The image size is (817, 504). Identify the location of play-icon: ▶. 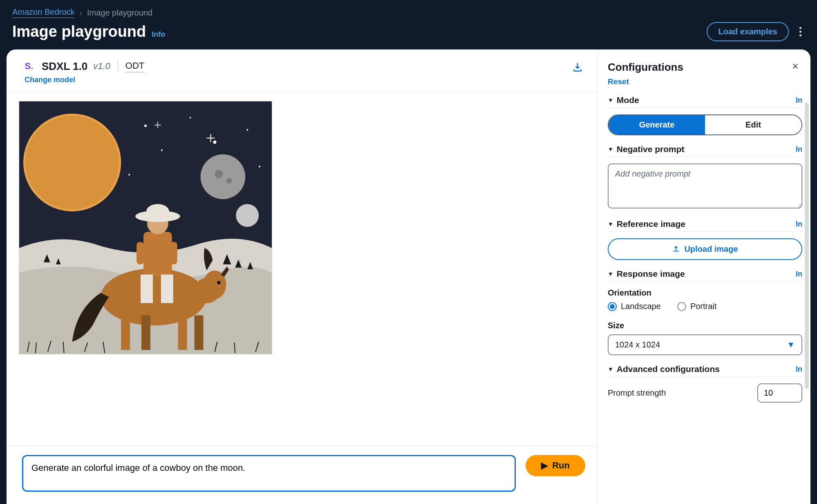
(544, 466).